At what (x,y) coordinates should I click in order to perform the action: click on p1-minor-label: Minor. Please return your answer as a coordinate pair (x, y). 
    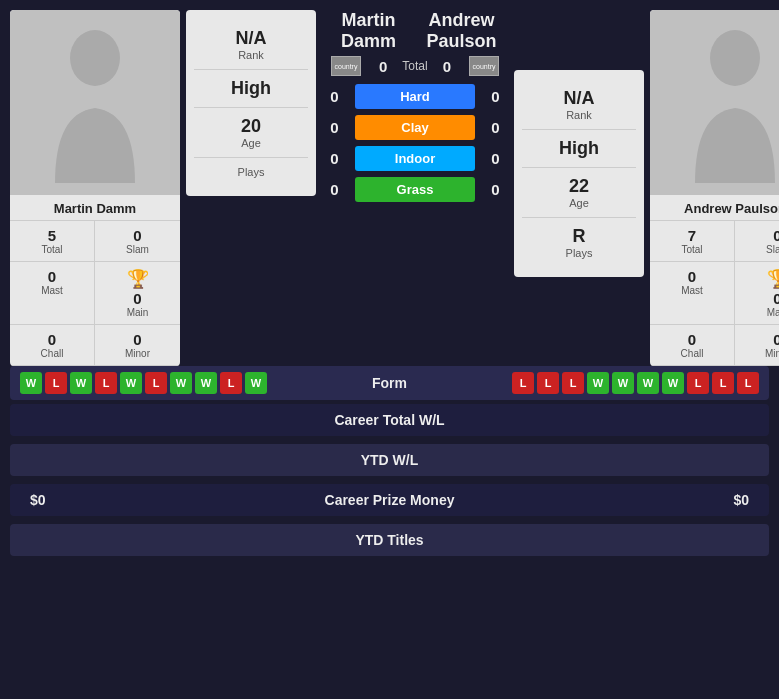
    Looking at the image, I should click on (138, 354).